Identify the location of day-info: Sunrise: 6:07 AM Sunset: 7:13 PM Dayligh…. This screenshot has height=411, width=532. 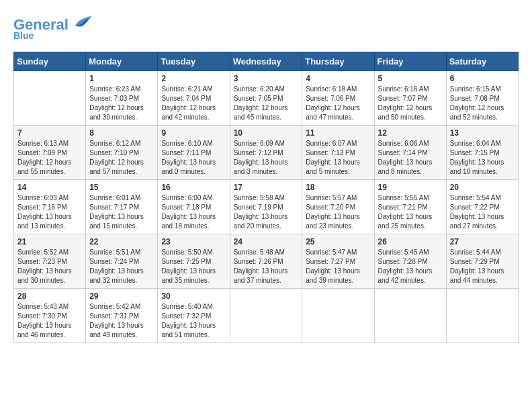
(338, 158).